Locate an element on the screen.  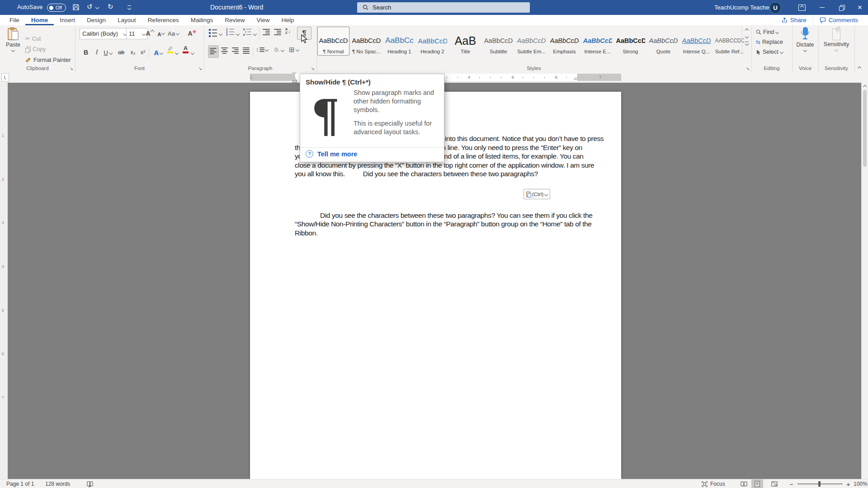
minimize-icon is located at coordinates (822, 7).